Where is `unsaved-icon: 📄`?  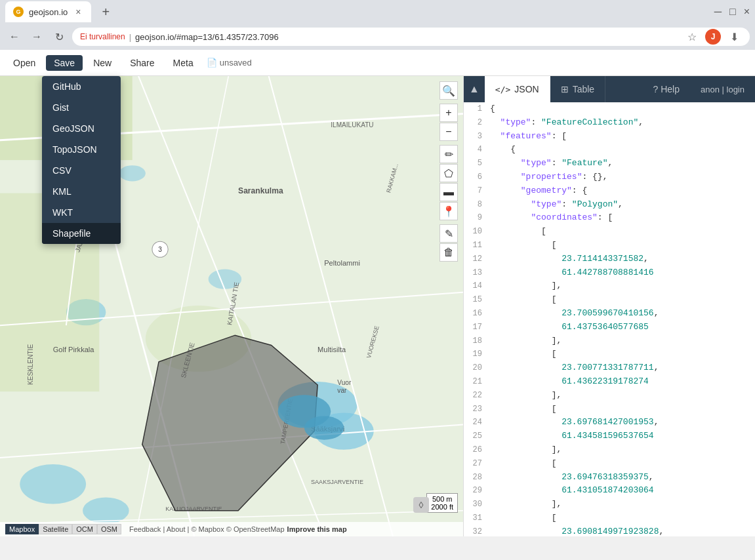
unsaved-icon: 📄 is located at coordinates (212, 63).